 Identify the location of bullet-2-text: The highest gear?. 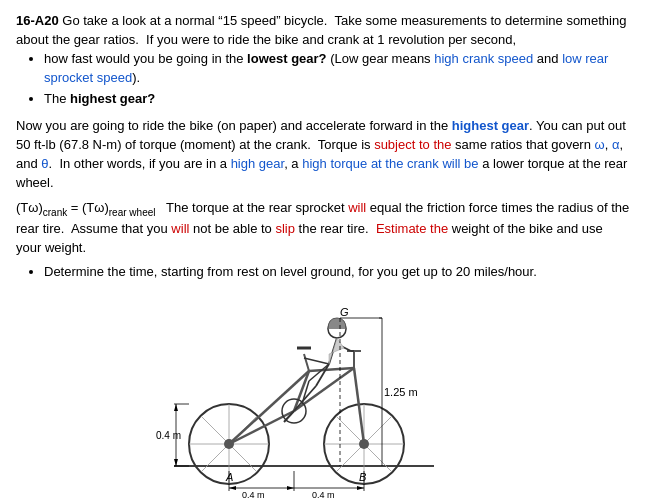
(100, 98).